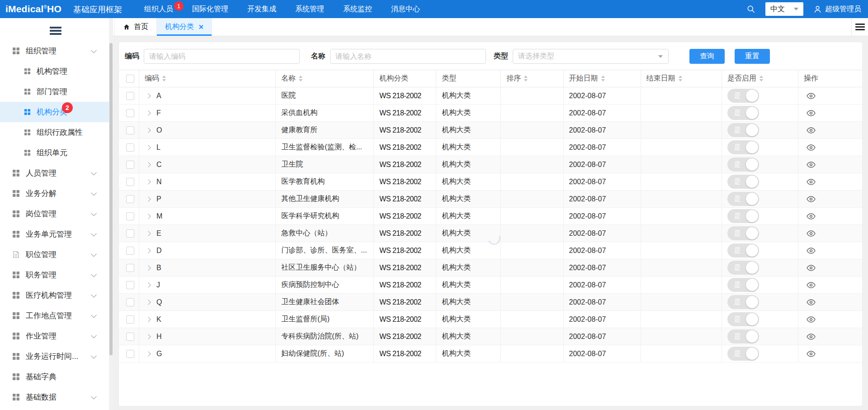 Image resolution: width=868 pixels, height=410 pixels. Describe the element at coordinates (57, 254) in the screenshot. I see `sidebar-item-10: 职位管理` at that location.